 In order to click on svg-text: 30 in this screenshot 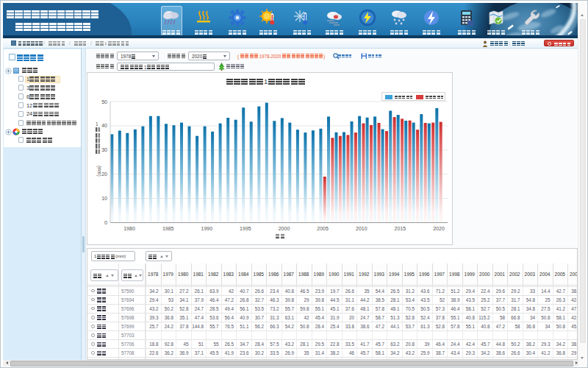, I will do `click(104, 150)`.